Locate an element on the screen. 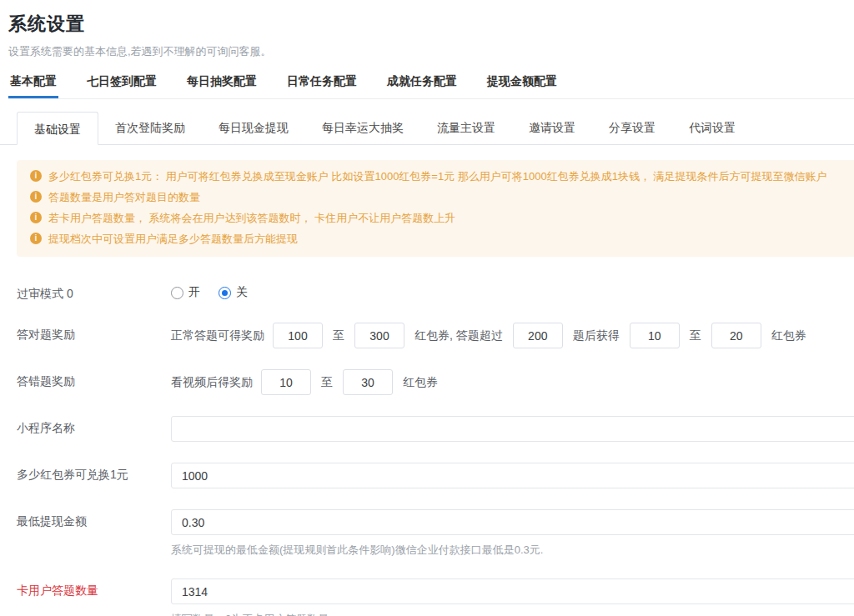 Image resolution: width=854 pixels, height=616 pixels. row-wrong-reward: 答错题奖励 看视频后得奖励 至 红包券 is located at coordinates (435, 382).